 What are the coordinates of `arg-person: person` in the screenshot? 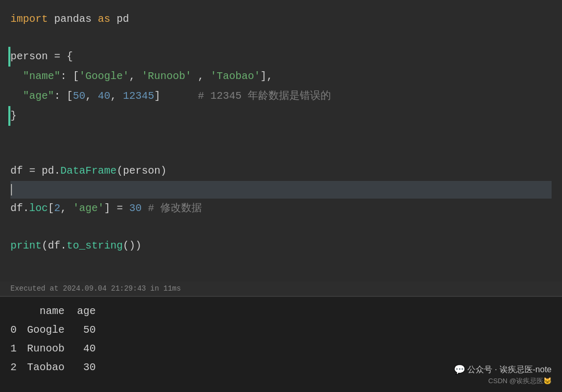 It's located at (142, 171).